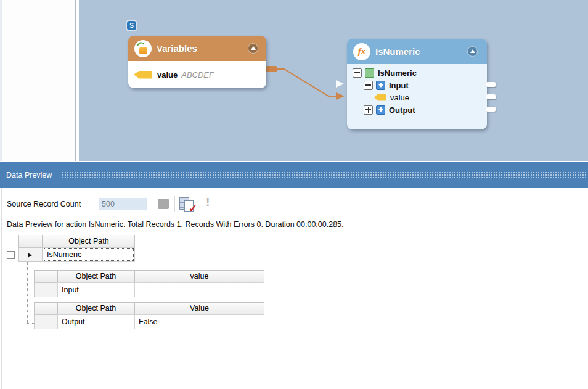  What do you see at coordinates (197, 75) in the screenshot?
I see `variables-node-body: value ABCDEF` at bounding box center [197, 75].